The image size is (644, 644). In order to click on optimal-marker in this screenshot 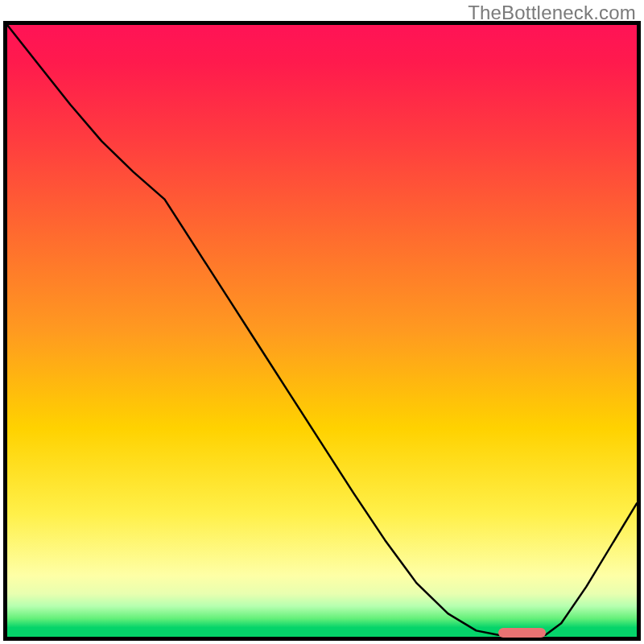, I will do `click(522, 633)`.